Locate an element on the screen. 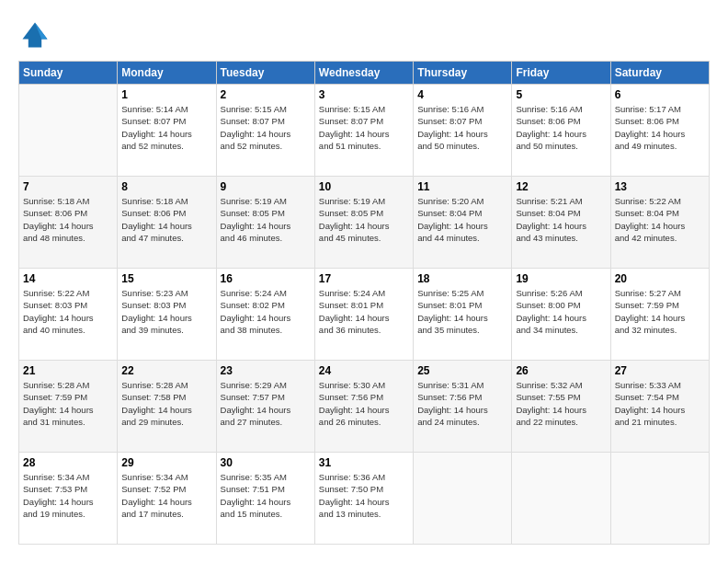 The height and width of the screenshot is (563, 728). day-info: Sunrise: 5:35 AM Sunset: 7:51 PM Dayligh… is located at coordinates (266, 495).